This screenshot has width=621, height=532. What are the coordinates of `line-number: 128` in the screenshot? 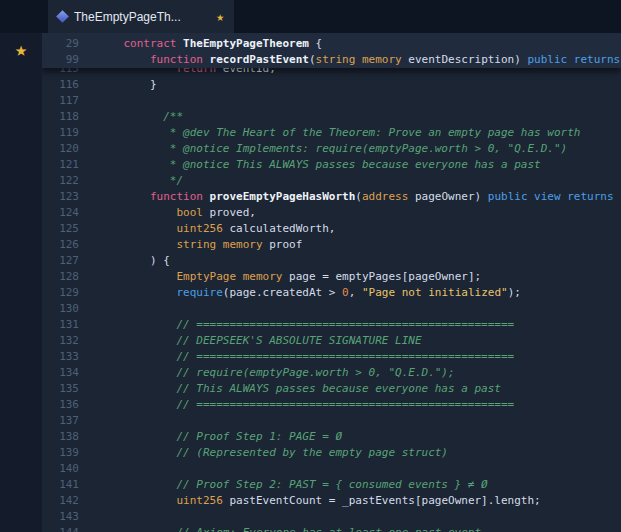 It's located at (60, 277).